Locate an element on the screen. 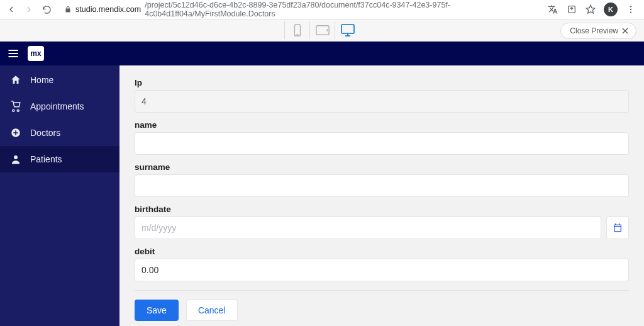 Image resolution: width=644 pixels, height=326 pixels. back-button is located at coordinates (11, 9).